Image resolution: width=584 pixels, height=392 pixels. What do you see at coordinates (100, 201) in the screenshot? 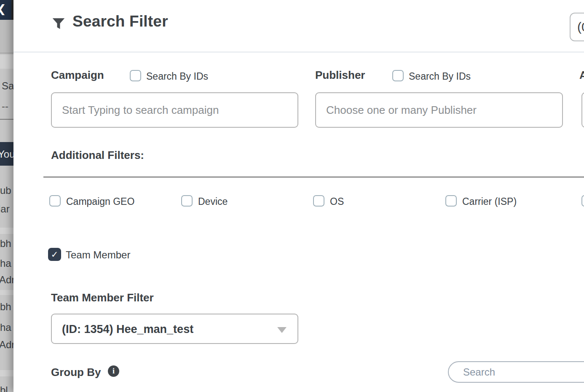
I see `campaign-geo-label: Campaign GEO` at bounding box center [100, 201].